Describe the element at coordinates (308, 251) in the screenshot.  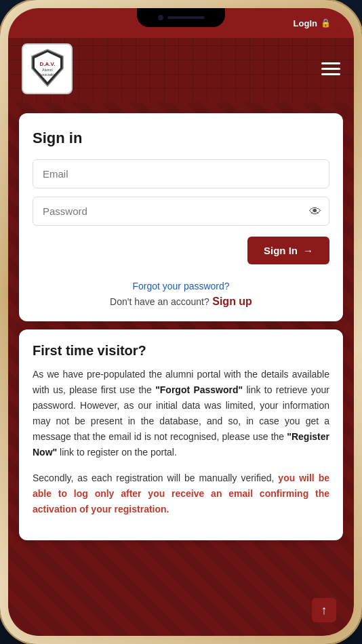
I see `sign-in-arrow-icon: →` at that location.